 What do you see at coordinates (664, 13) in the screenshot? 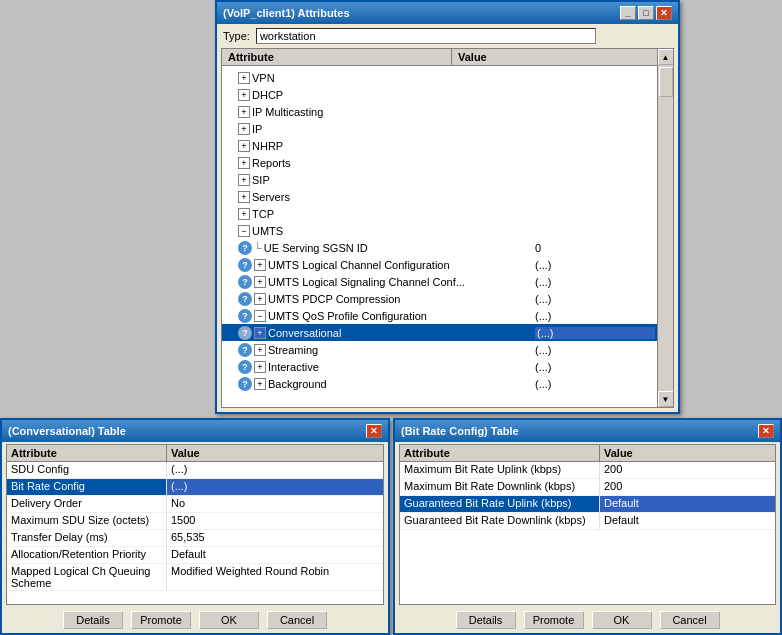
I see `close-button: ✕` at bounding box center [664, 13].